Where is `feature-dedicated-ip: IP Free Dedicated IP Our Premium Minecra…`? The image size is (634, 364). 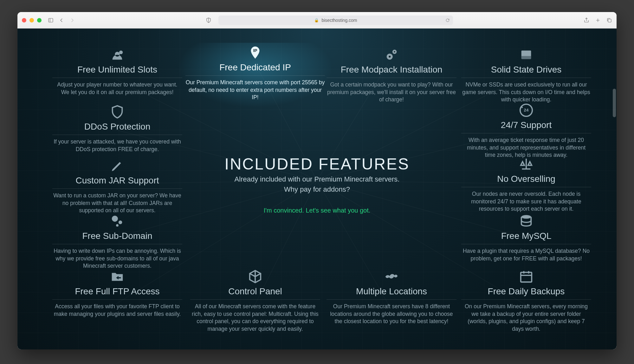
feature-dedicated-ip: IP Free Dedicated IP Our Premium Minecra… is located at coordinates (255, 75).